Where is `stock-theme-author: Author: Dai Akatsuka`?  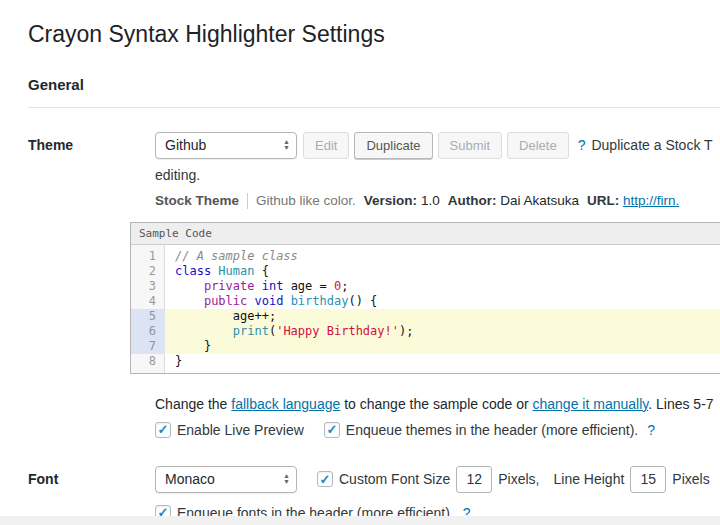 stock-theme-author: Author: Dai Akatsuka is located at coordinates (514, 200).